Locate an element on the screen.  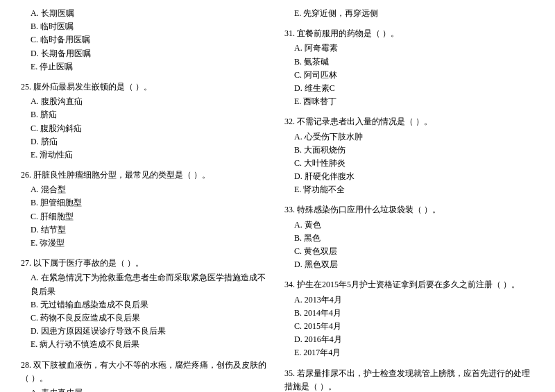
option: A. 表皮真皮层 is located at coordinates (146, 389).